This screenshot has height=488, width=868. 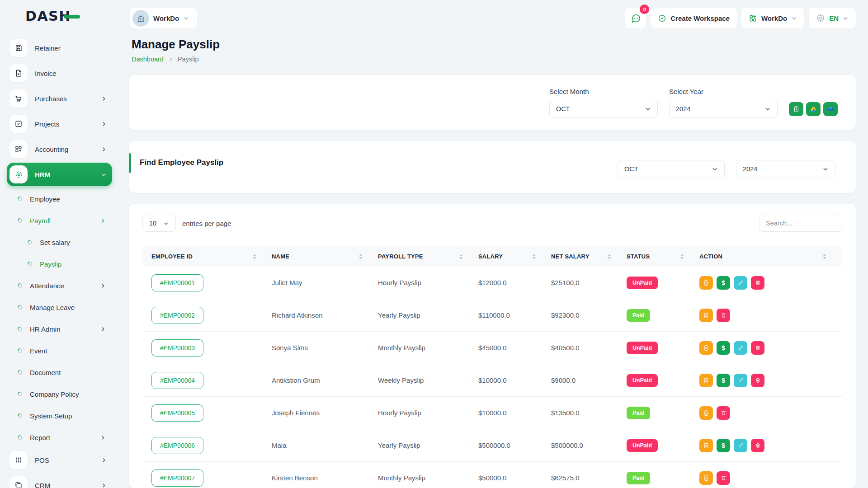 I want to click on messages-button: 0, so click(x=636, y=18).